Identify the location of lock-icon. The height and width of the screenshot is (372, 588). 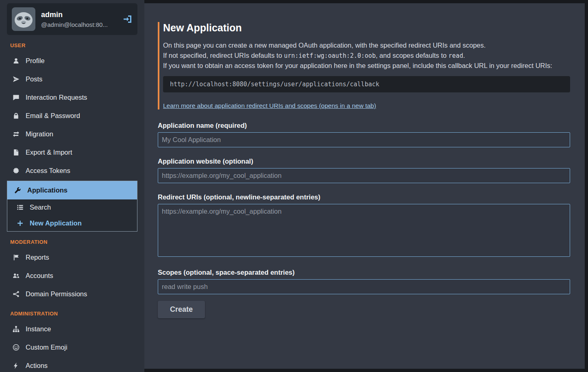
(16, 116).